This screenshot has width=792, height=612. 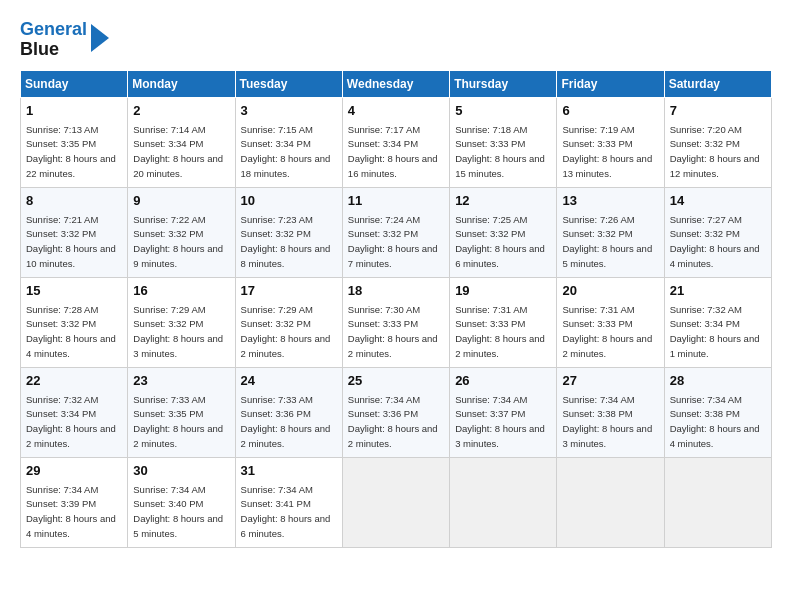 I want to click on sunset-info: Sunset: 3:38 PM, so click(x=705, y=414).